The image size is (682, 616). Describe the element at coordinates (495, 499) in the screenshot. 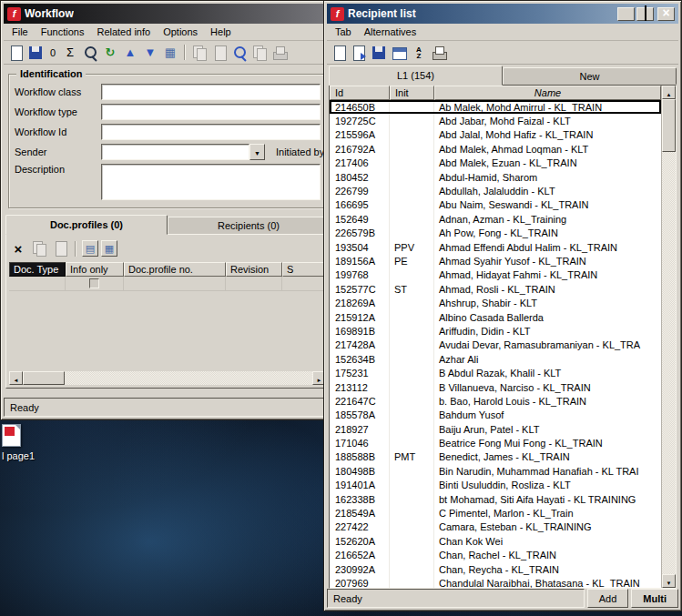

I see `recipient-row: 162338Bbt Mohamad, Siti Aifa Hayati - KL…` at that location.